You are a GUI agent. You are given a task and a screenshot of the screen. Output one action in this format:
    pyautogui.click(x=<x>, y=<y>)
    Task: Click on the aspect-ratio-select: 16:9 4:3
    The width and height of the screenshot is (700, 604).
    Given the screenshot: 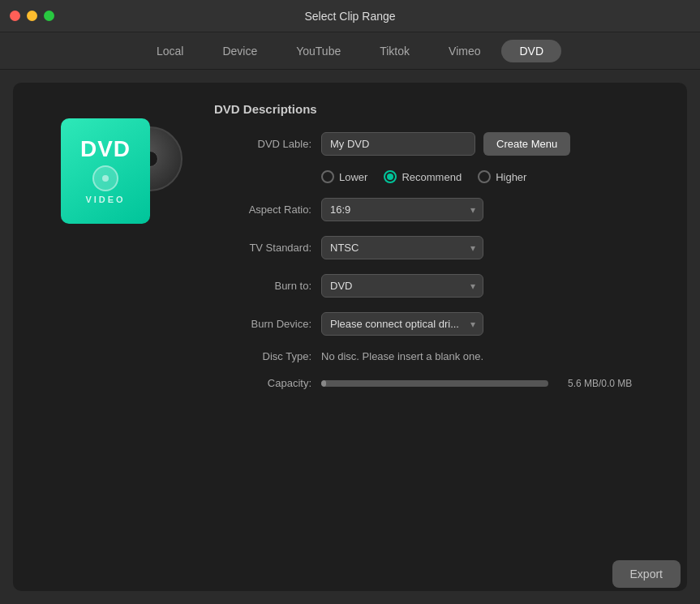 What is the action you would take?
    pyautogui.click(x=402, y=209)
    